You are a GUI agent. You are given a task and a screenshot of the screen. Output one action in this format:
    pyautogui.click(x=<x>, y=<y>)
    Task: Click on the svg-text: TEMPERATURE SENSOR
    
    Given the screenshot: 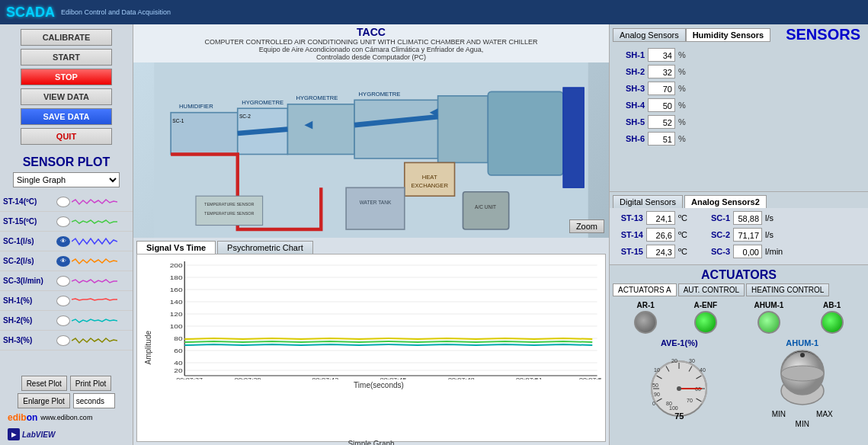 What is the action you would take?
    pyautogui.click(x=229, y=204)
    